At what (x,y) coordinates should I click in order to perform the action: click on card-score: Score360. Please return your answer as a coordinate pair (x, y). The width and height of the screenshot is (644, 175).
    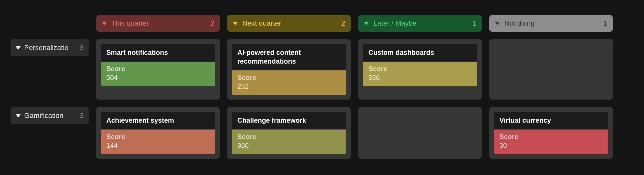
    Looking at the image, I should click on (289, 142).